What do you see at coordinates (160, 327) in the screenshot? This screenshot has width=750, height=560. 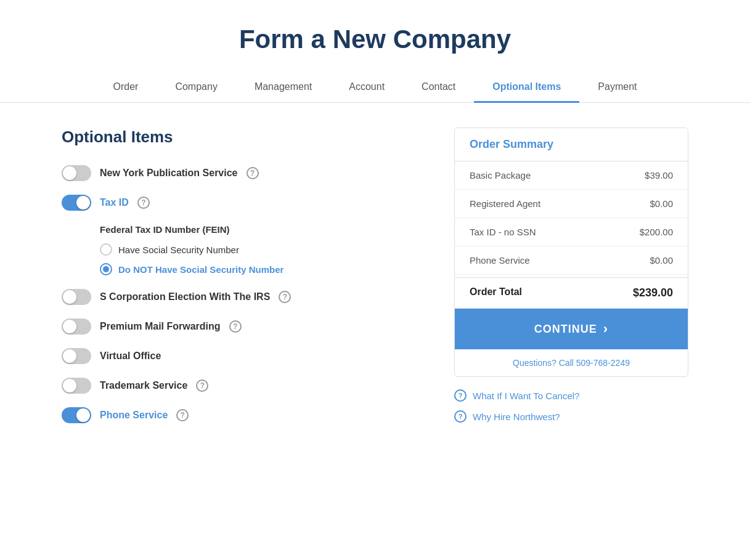 I see `label-mail: Premium Mail Forwarding` at bounding box center [160, 327].